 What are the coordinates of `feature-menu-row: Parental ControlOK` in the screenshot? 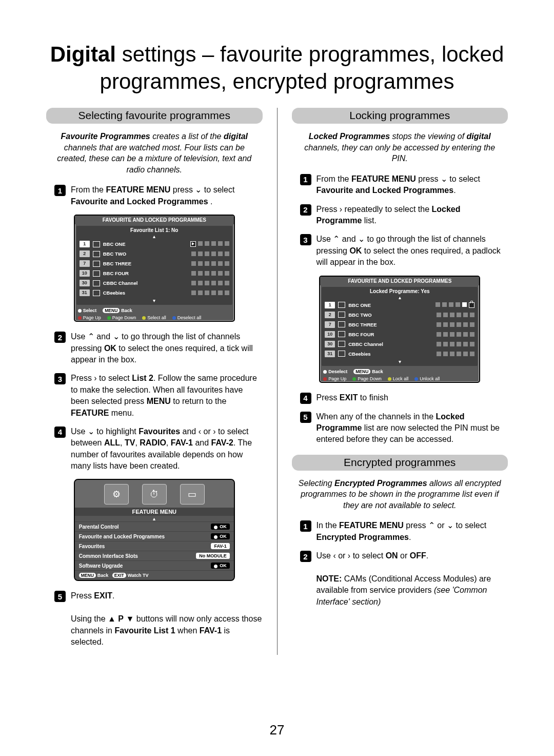 It's located at (154, 527).